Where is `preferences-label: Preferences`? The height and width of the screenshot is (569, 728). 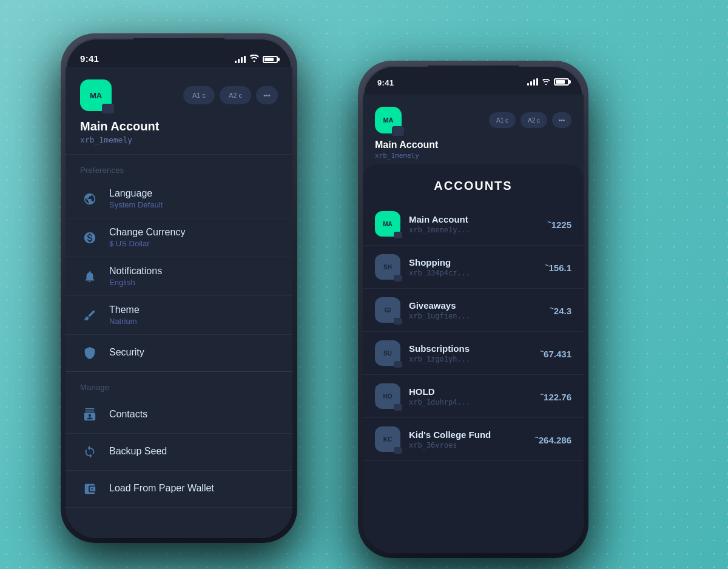
preferences-label: Preferences is located at coordinates (179, 167).